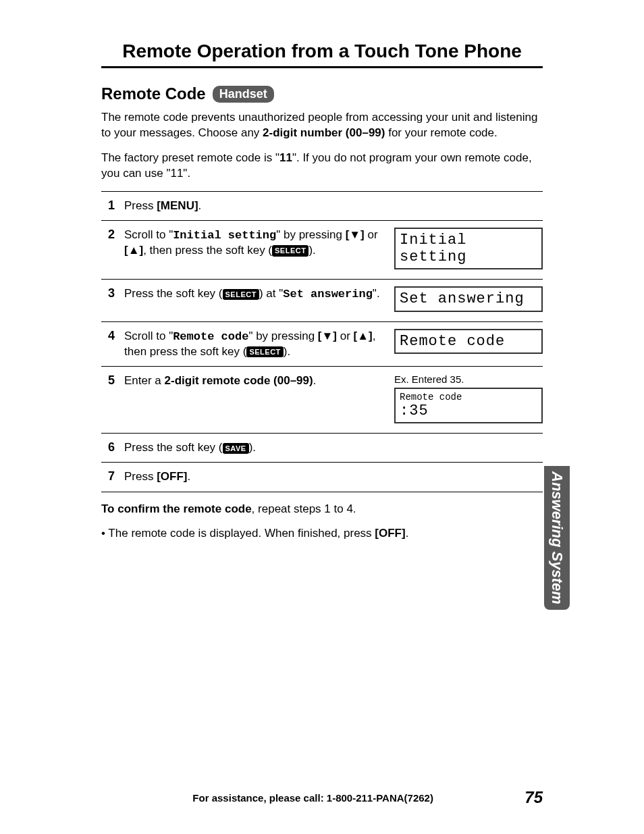 The height and width of the screenshot is (834, 644). I want to click on confirm-note: To confirm the remote code, repeat steps…, so click(322, 509).